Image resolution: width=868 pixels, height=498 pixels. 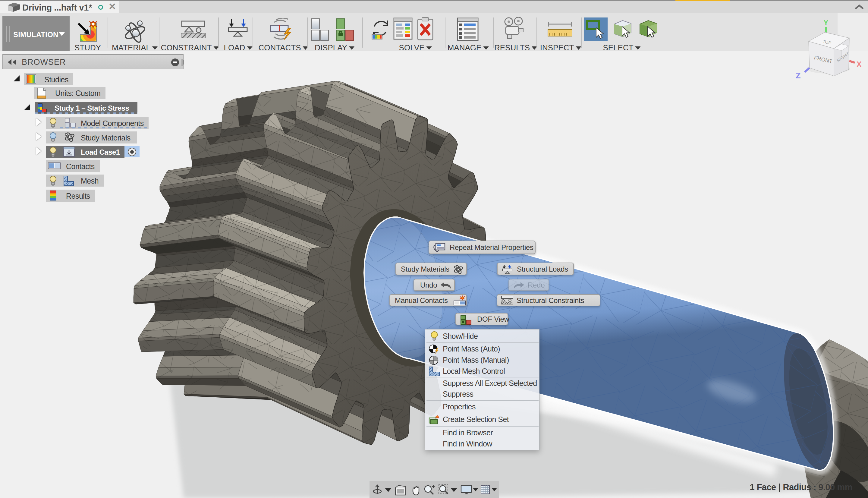 I want to click on svg-text: Z, so click(x=798, y=76).